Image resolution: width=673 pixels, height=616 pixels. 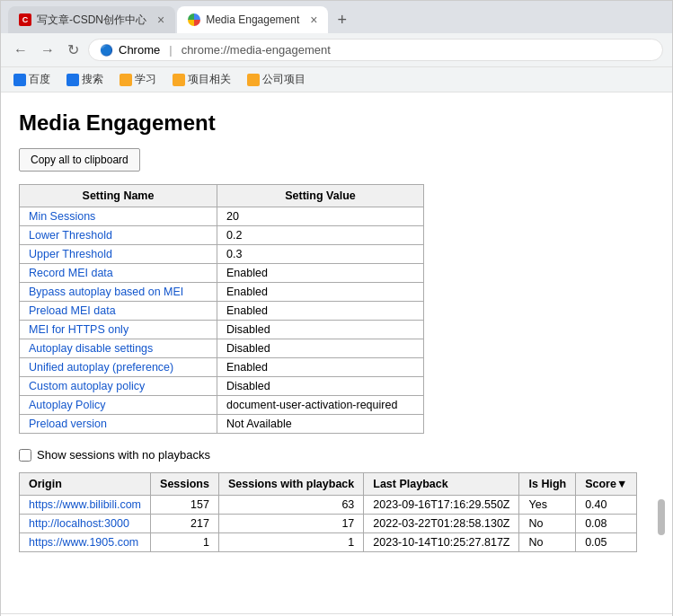 I want to click on data-col-score: Score▼, so click(x=607, y=485).